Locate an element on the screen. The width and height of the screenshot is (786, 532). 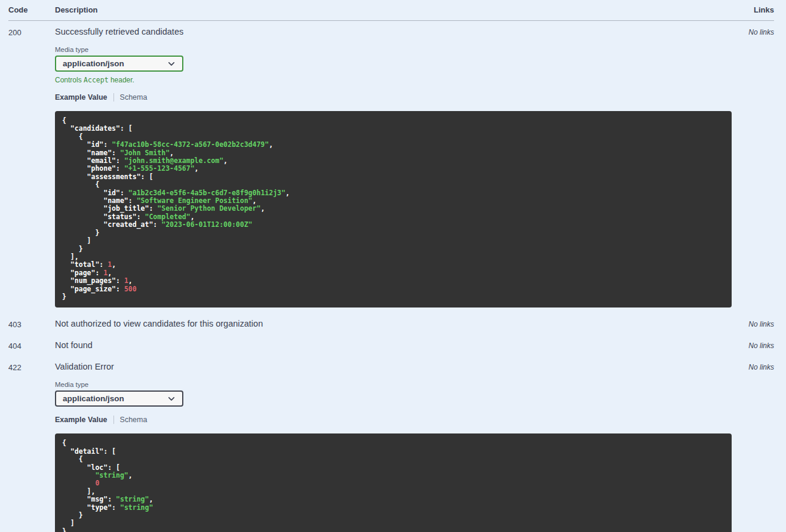
response-code: 404 is located at coordinates (32, 345).